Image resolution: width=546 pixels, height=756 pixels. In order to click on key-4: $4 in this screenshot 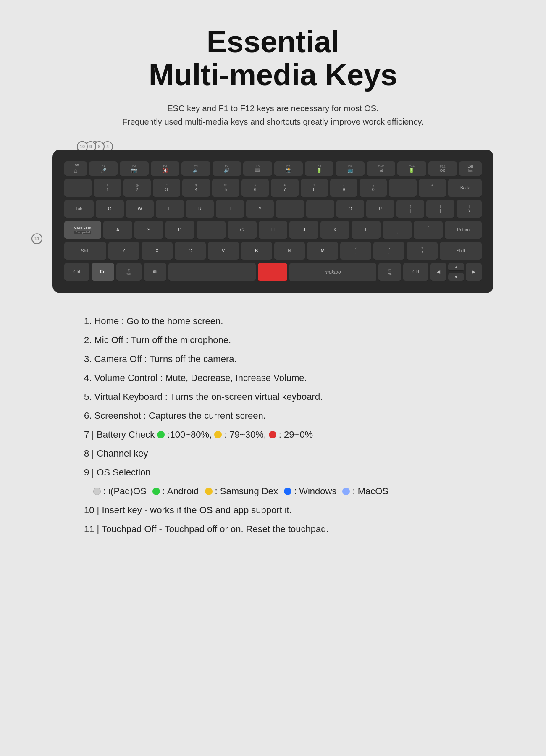, I will do `click(196, 188)`.